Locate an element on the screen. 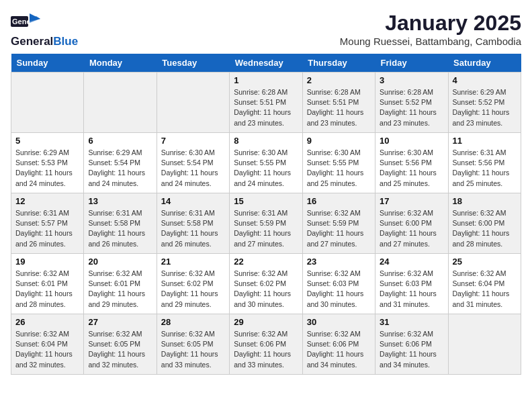 The image size is (532, 411). day-info: Sunrise: 6:31 AMSunset: 5:56 PMDaylight:… is located at coordinates (485, 168).